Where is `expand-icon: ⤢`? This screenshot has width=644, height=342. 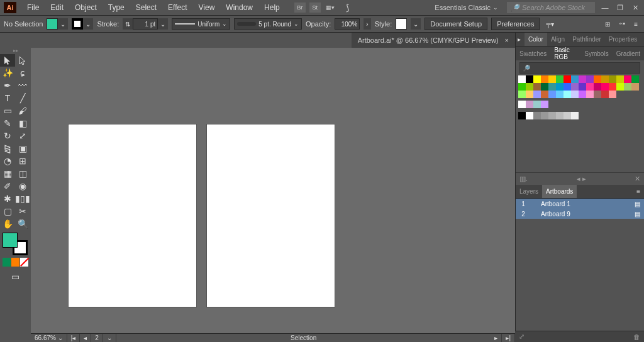 expand-icon: ⤢ is located at coordinates (522, 337).